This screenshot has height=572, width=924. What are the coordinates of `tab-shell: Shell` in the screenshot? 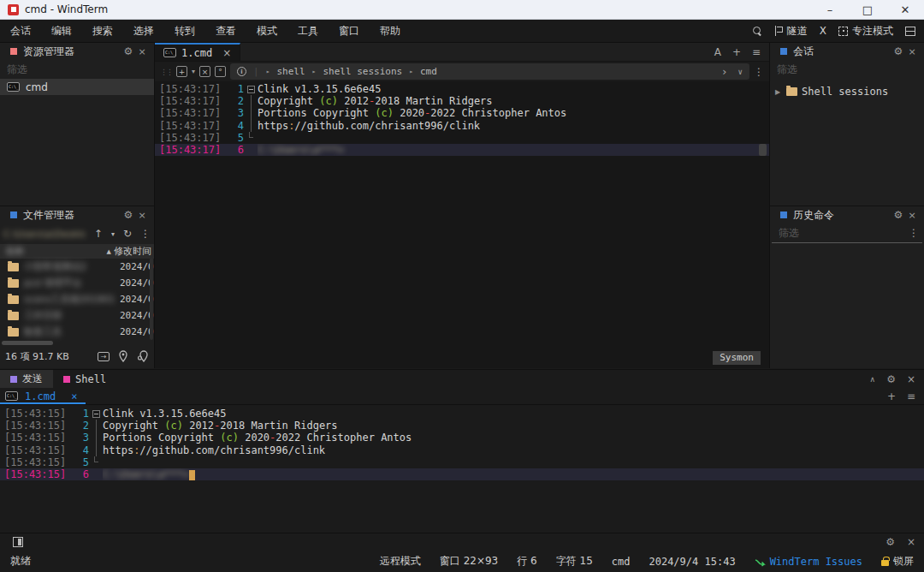 It's located at (85, 378).